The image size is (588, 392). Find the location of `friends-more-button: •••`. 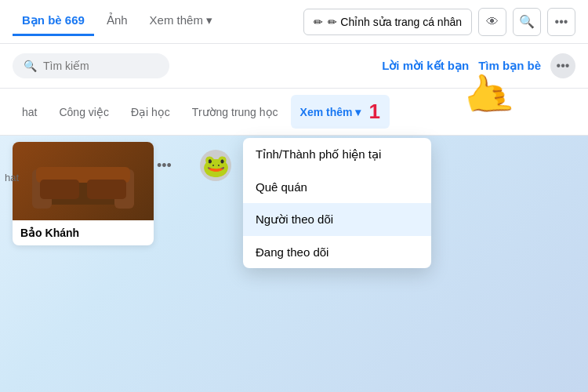

friends-more-button: ••• is located at coordinates (563, 66).